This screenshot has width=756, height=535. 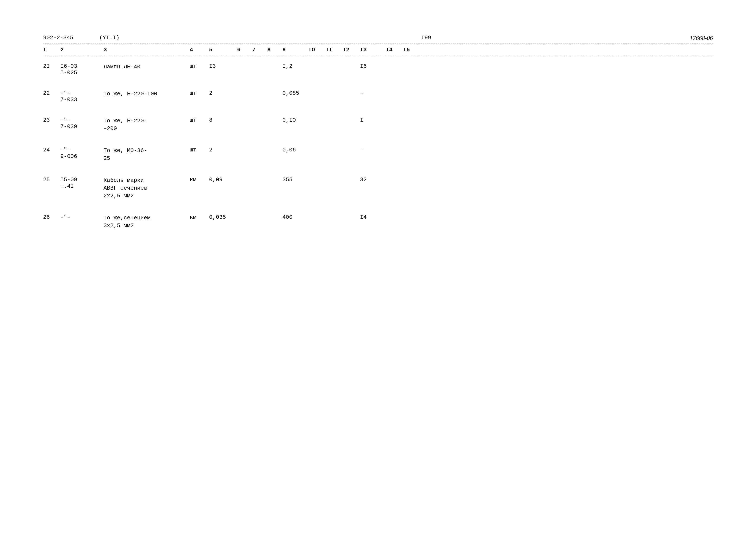 What do you see at coordinates (200, 66) in the screenshot?
I see `cell-1-4: шт` at bounding box center [200, 66].